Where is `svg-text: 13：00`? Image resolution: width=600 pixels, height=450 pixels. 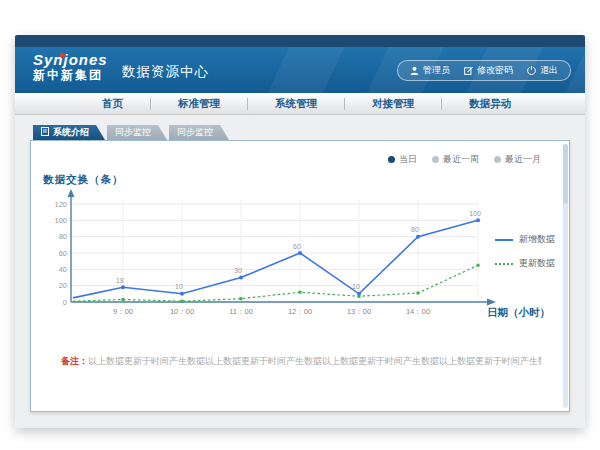
svg-text: 13：00 is located at coordinates (359, 312).